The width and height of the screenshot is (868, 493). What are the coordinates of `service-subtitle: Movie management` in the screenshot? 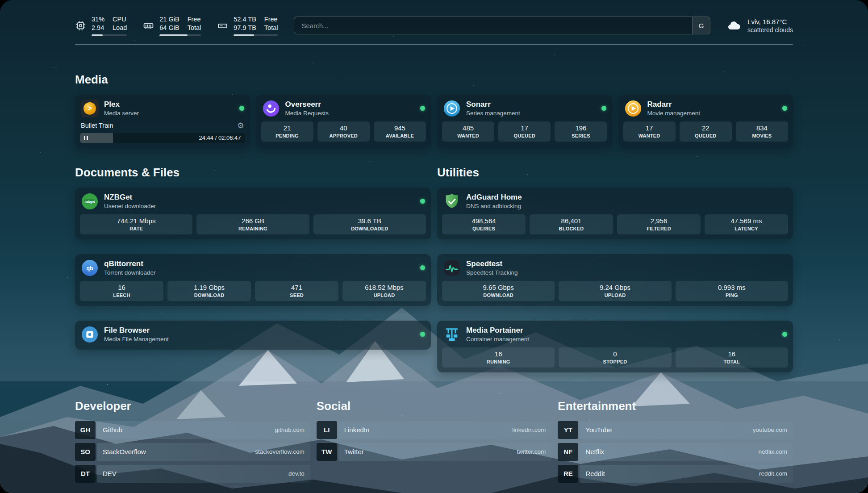 It's located at (674, 113).